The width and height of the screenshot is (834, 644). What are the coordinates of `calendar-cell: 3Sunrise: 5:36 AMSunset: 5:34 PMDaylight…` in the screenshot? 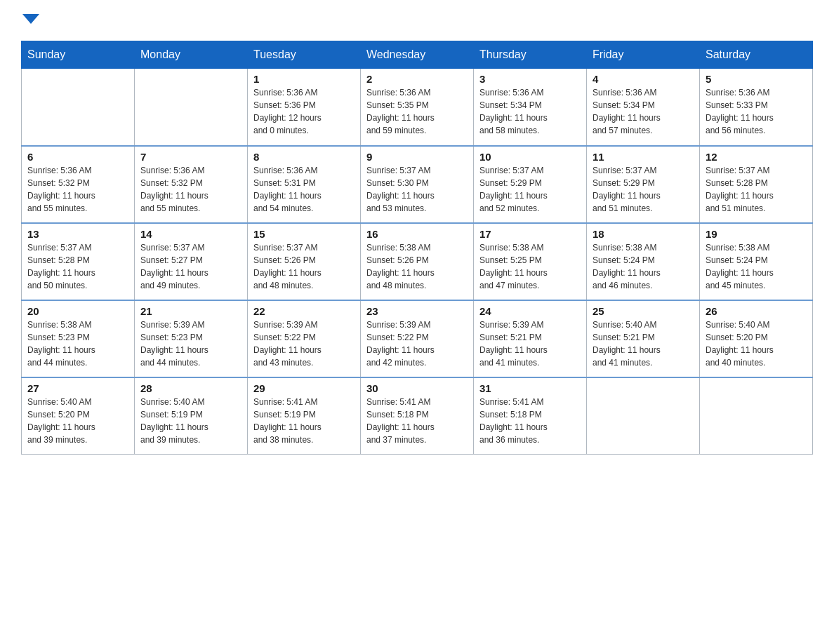 It's located at (531, 107).